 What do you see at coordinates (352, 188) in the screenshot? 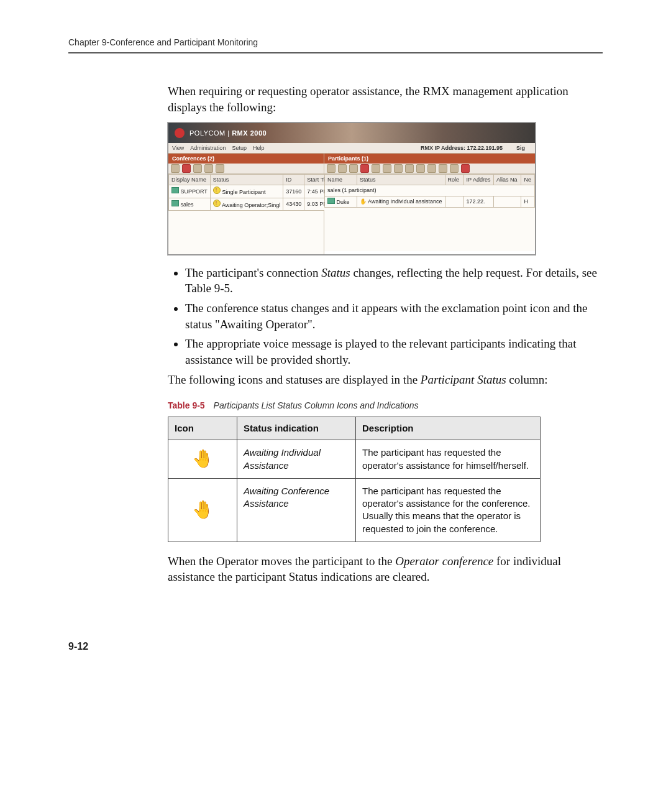
I see `rmx-screenshot: POLYCOM | RMX 2000 View Administration S…` at bounding box center [352, 188].